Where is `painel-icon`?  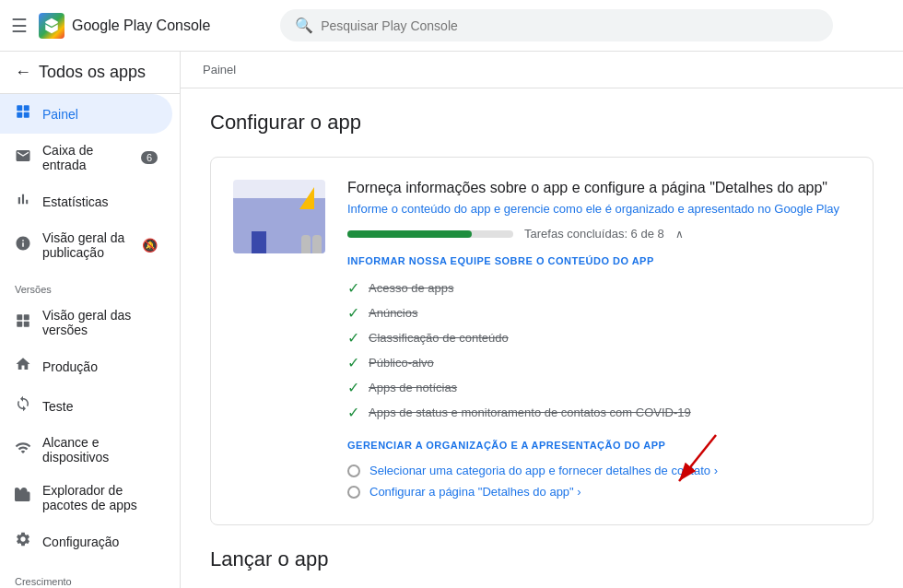
painel-icon is located at coordinates (23, 114).